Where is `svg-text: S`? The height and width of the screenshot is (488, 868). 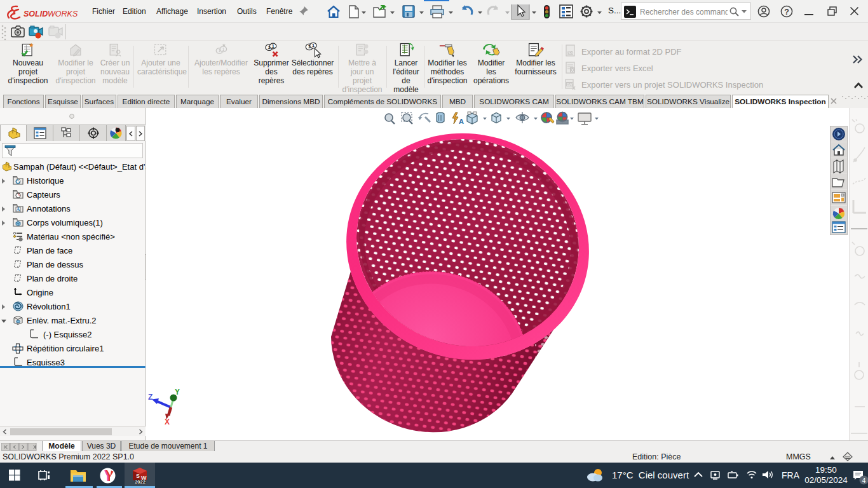 svg-text: S is located at coordinates (138, 476).